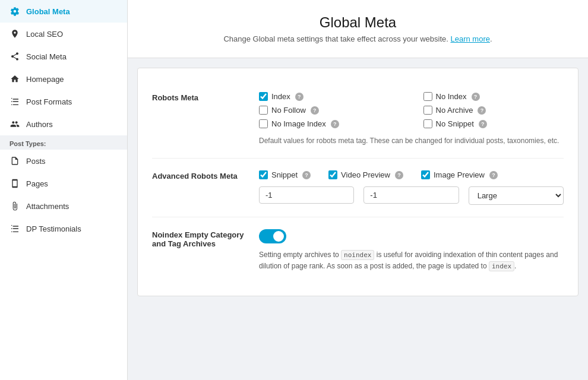 The width and height of the screenshot is (588, 380). Describe the element at coordinates (315, 110) in the screenshot. I see `help-no-follow-icon: ?` at that location.